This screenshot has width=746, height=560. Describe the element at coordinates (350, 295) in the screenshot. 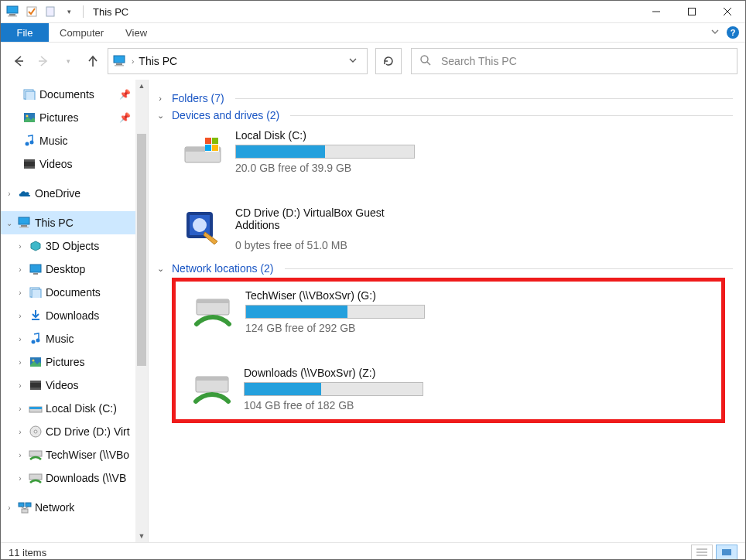

I see `drive-name: TechWiser (\\VBoxSvr) (G:)` at that location.